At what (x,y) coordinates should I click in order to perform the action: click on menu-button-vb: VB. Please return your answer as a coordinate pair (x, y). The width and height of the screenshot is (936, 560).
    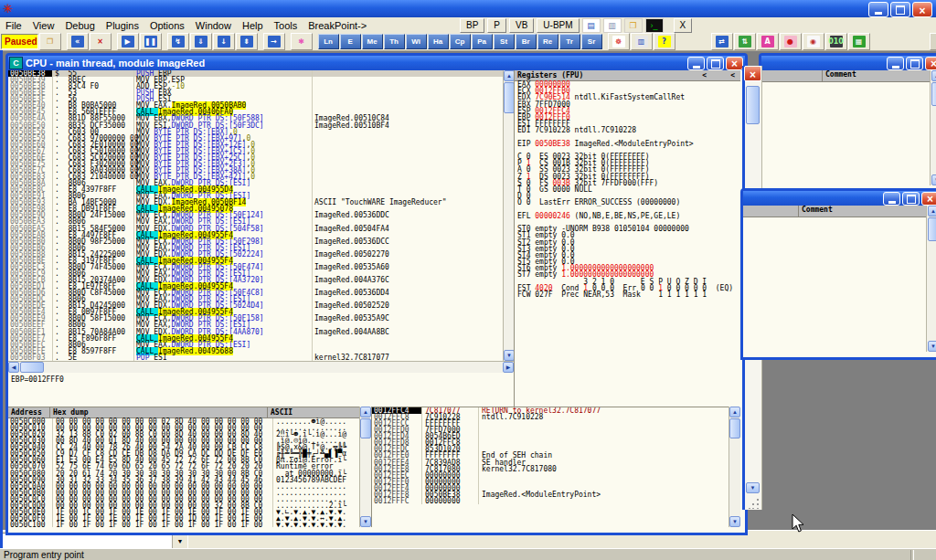
    Looking at the image, I should click on (521, 26).